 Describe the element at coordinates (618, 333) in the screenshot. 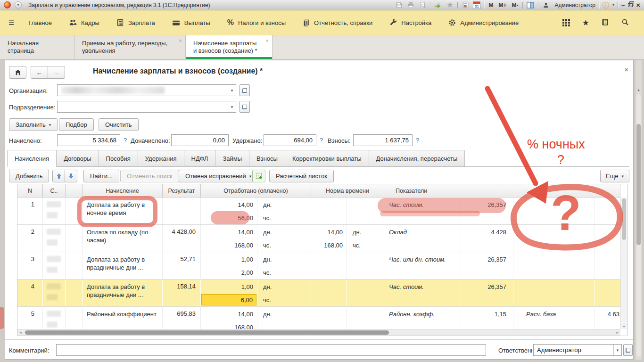

I see `scroll-right-icon: ▸` at that location.